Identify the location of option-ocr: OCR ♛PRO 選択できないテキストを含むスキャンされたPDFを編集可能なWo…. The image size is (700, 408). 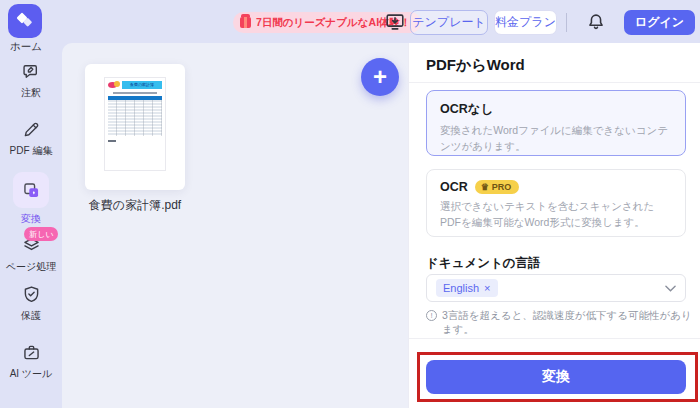
(556, 203).